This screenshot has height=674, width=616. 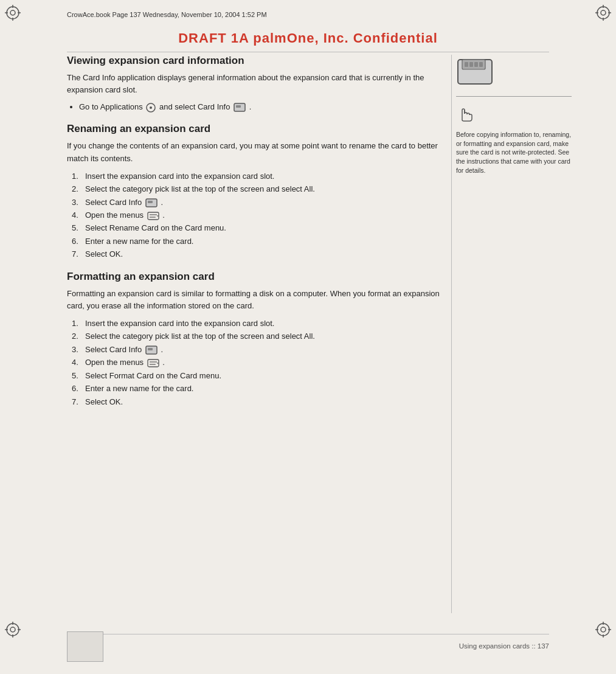 I want to click on section-renaming: Renaming an expansion card If you change…, so click(x=255, y=192).